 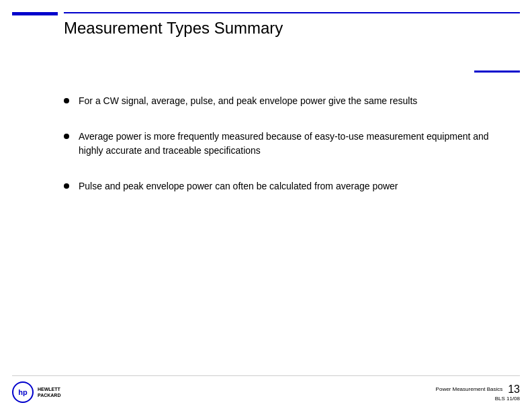 What do you see at coordinates (266, 392) in the screenshot?
I see `footer: hp HEWLETT PACKARD Power Measurement Bas…` at bounding box center [266, 392].